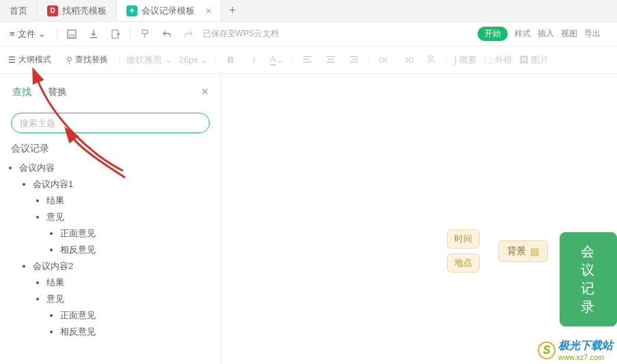 The width and height of the screenshot is (617, 364). What do you see at coordinates (463, 263) in the screenshot?
I see `node-place: 地点` at bounding box center [463, 263].